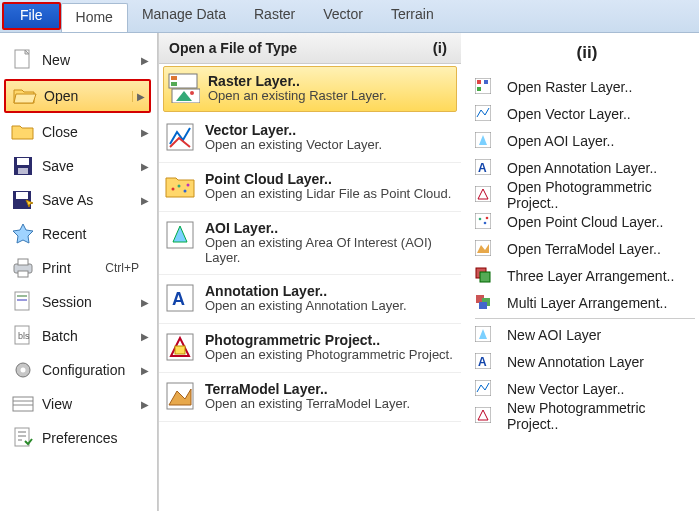  What do you see at coordinates (587, 194) in the screenshot?
I see `rmenu-open-photogrammetric: Open Photogrammetric Project..` at bounding box center [587, 194].